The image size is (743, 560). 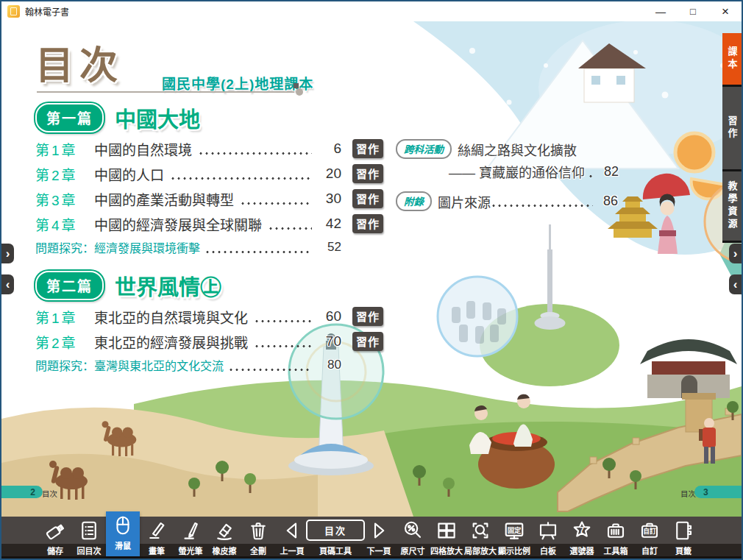 What do you see at coordinates (736, 284) in the screenshot?
I see `right-edge-back-arrow: ‹` at bounding box center [736, 284].